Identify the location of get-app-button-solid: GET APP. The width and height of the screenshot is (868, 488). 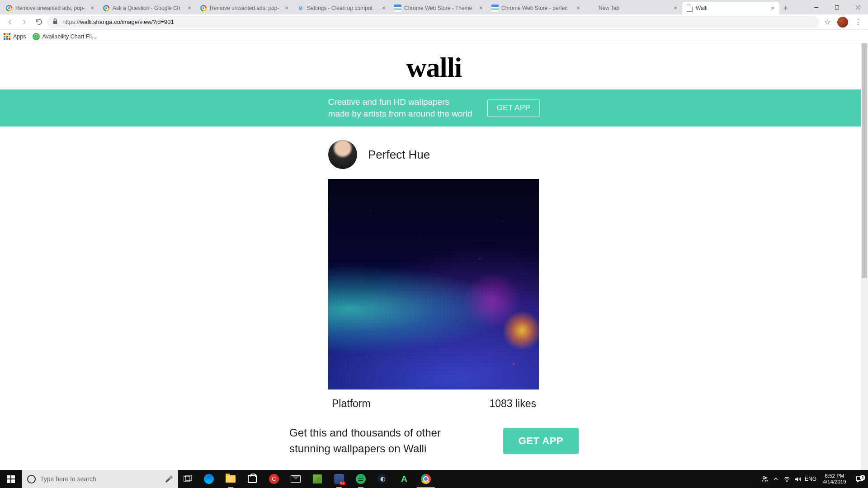
(541, 441).